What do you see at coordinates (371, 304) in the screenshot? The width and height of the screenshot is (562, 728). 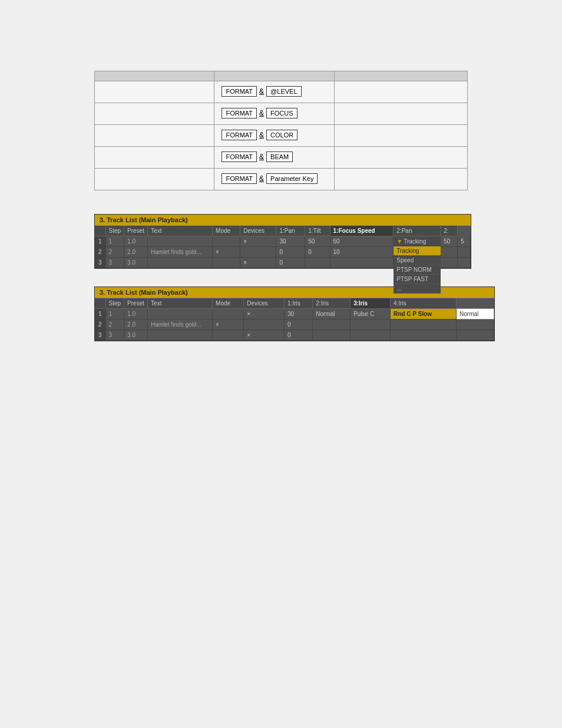 I see `th2-iris3: 3:Iris` at bounding box center [371, 304].